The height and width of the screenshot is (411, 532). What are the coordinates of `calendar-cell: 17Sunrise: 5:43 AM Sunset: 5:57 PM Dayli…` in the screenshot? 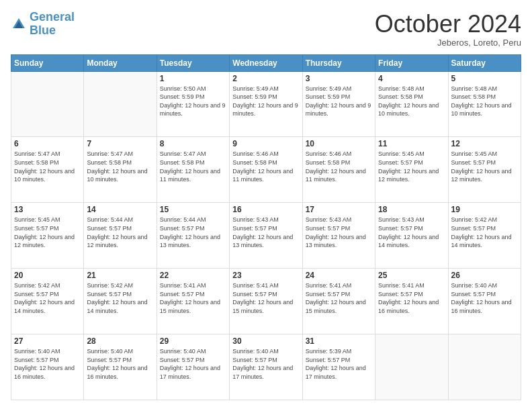 It's located at (339, 236).